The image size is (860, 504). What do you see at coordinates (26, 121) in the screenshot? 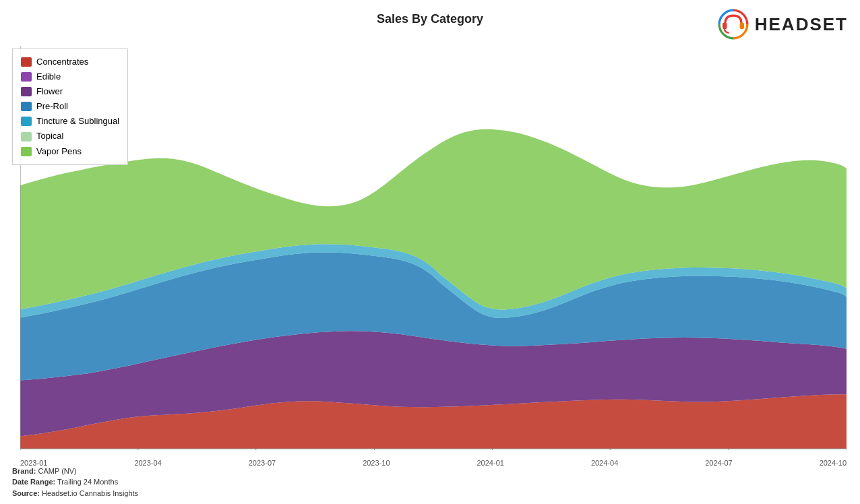
I see `tincture-swatch` at bounding box center [26, 121].